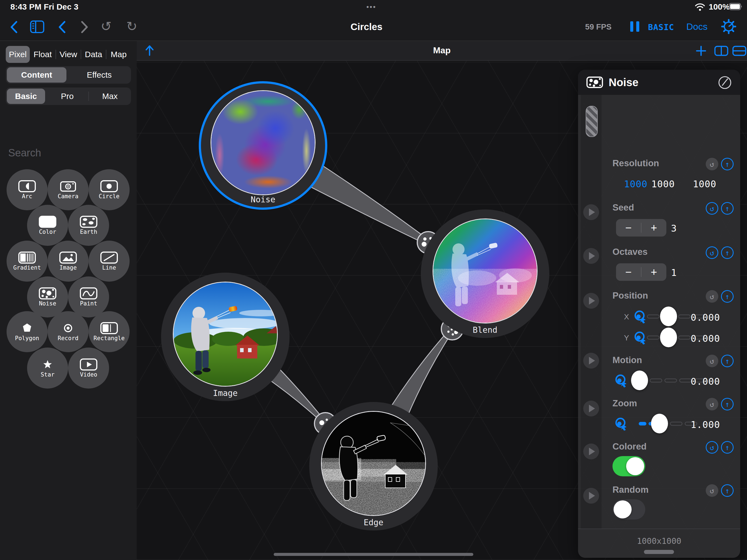  What do you see at coordinates (628, 228) in the screenshot?
I see `seed-minus-button: −` at bounding box center [628, 228].